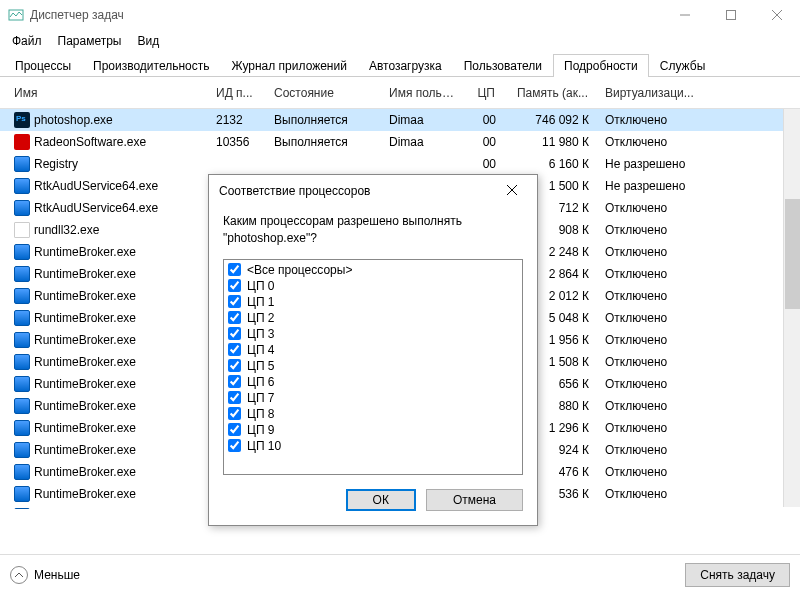  I want to click on cell-user: Dimaa, so click(424, 120).